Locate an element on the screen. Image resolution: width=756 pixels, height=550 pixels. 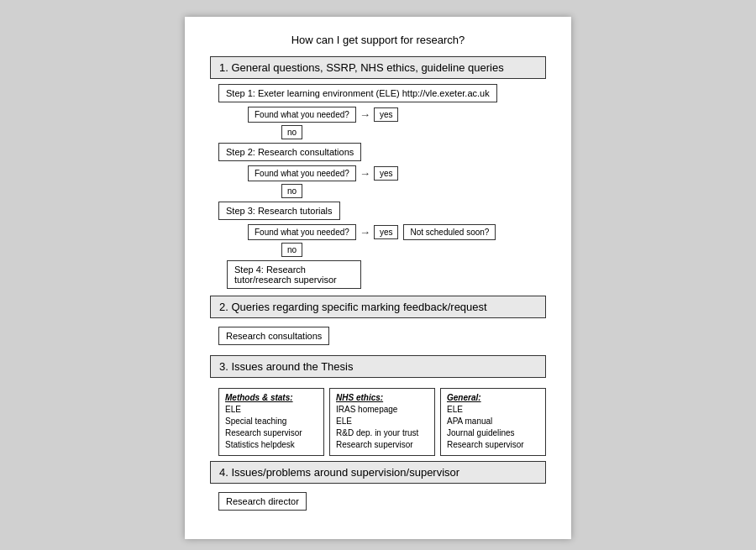
step1-no: no is located at coordinates (292, 133).